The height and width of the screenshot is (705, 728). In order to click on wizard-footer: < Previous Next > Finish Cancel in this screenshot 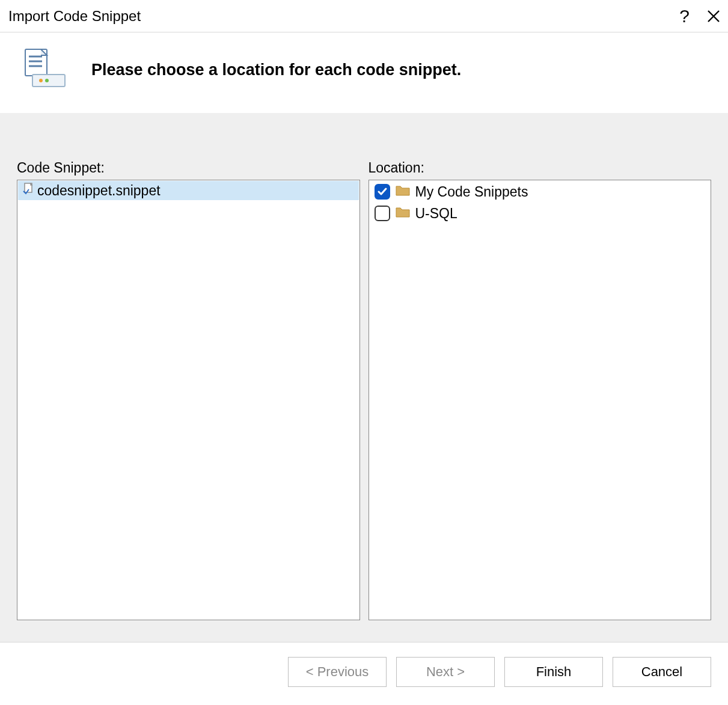, I will do `click(364, 673)`.